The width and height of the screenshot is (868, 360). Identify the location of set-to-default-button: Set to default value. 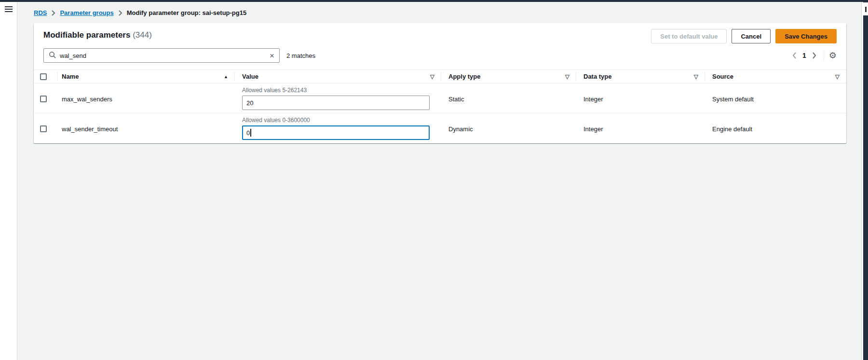
(689, 36).